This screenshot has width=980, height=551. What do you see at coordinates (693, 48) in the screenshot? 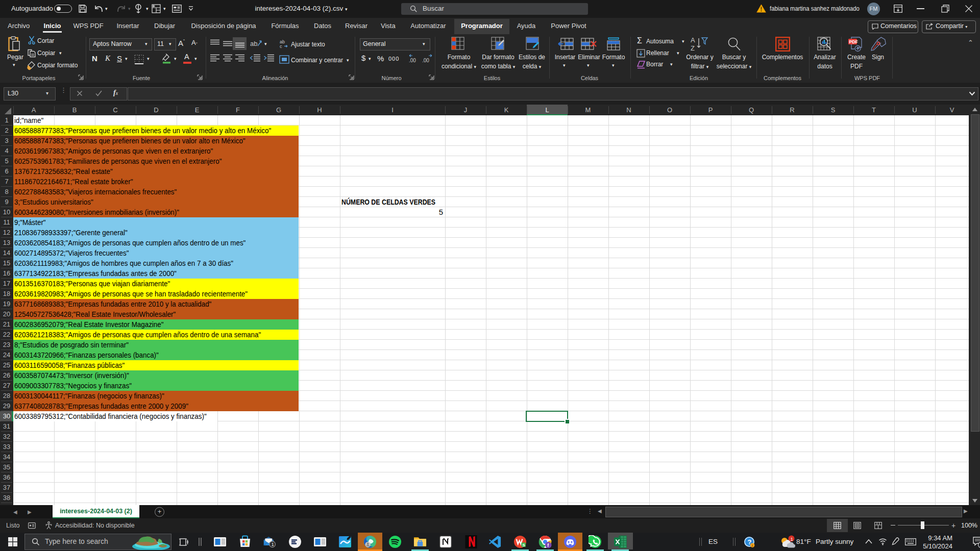
I see `svg-text: Z` at bounding box center [693, 48].